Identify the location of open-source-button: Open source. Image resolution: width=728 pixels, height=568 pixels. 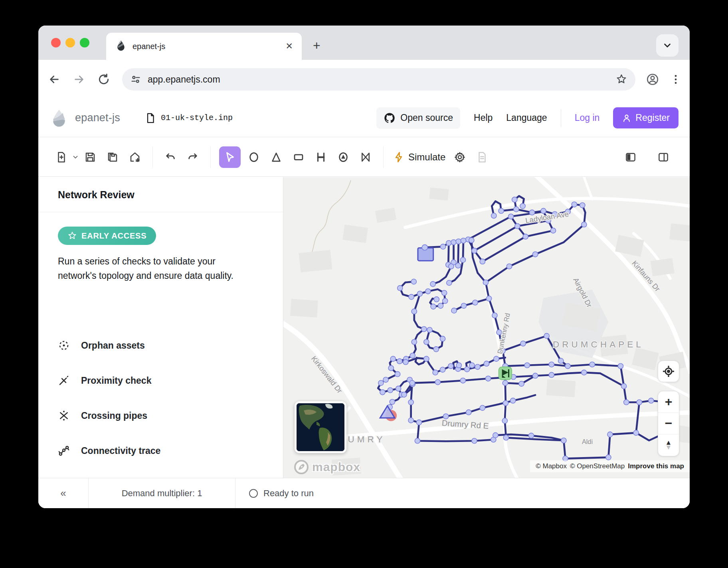
(418, 118).